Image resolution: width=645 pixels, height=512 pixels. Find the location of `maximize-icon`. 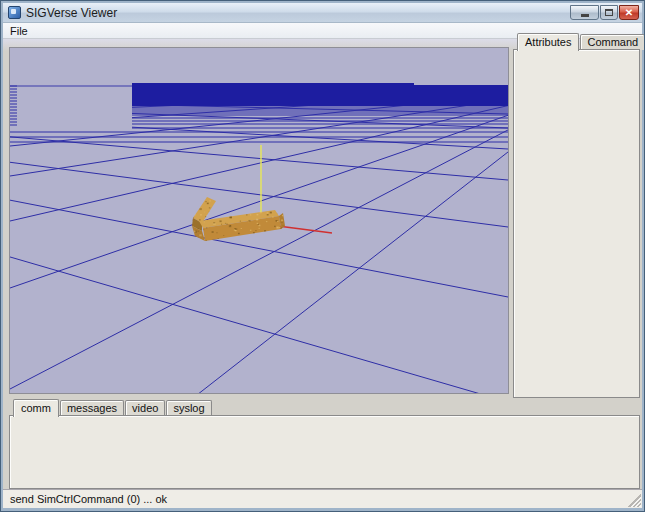

maximize-icon is located at coordinates (609, 12).